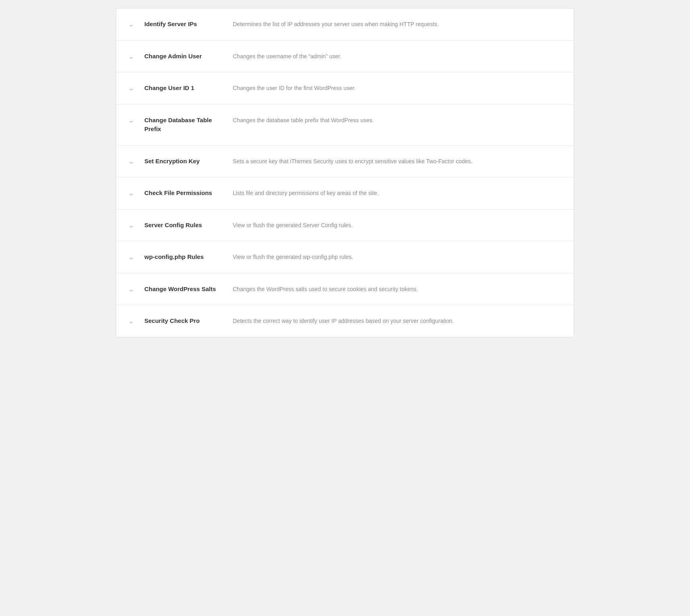 This screenshot has height=616, width=690. Describe the element at coordinates (189, 24) in the screenshot. I see `item-title-col: Identify Server IPs` at that location.